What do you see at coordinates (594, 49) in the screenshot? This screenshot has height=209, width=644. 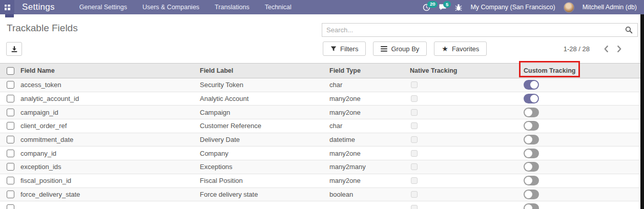 I see `pager: 1-28 / 28` at bounding box center [594, 49].